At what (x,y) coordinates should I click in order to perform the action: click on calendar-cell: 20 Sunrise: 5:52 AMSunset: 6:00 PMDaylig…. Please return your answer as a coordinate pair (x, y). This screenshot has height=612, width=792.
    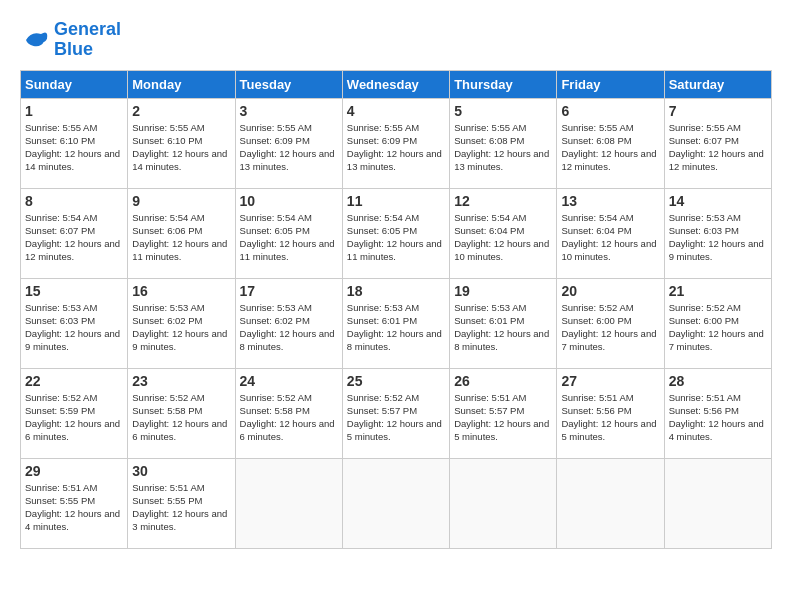
    Looking at the image, I should click on (610, 323).